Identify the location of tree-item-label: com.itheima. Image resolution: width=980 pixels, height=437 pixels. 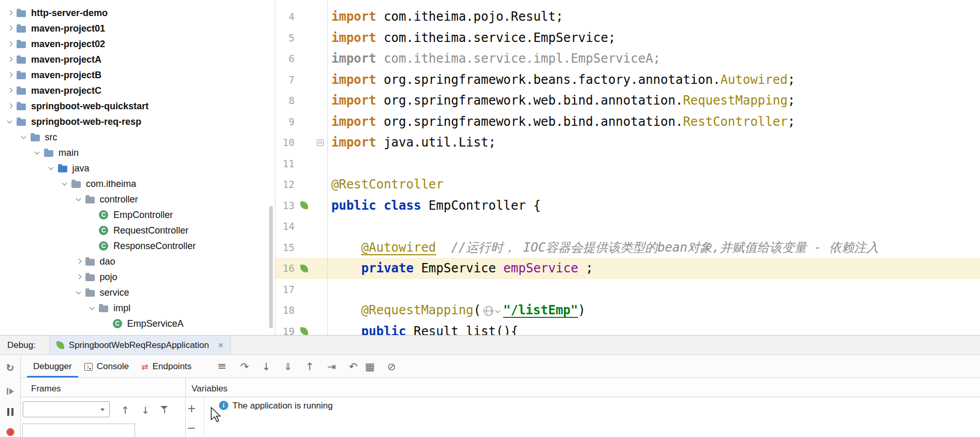
(111, 184).